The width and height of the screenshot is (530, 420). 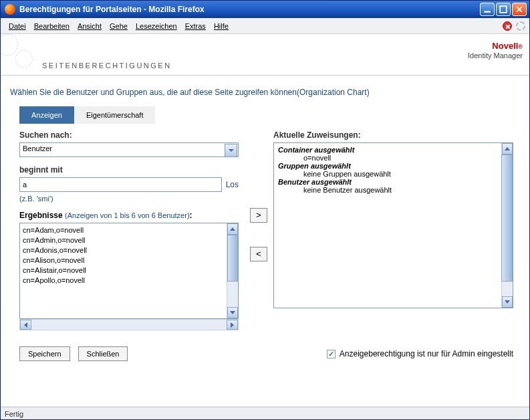 I want to click on window-title: Berechtigungen für Portalseiten - Mozill…, so click(x=250, y=9).